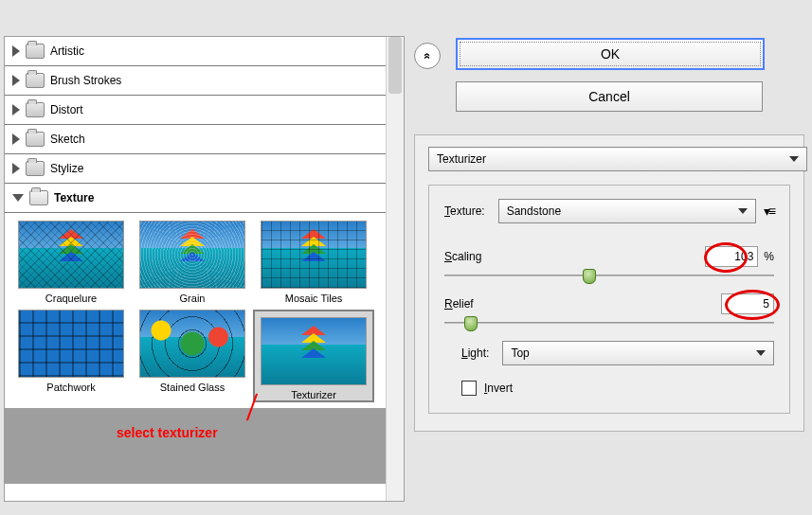  What do you see at coordinates (618, 388) in the screenshot?
I see `invert-row: Invert` at bounding box center [618, 388].